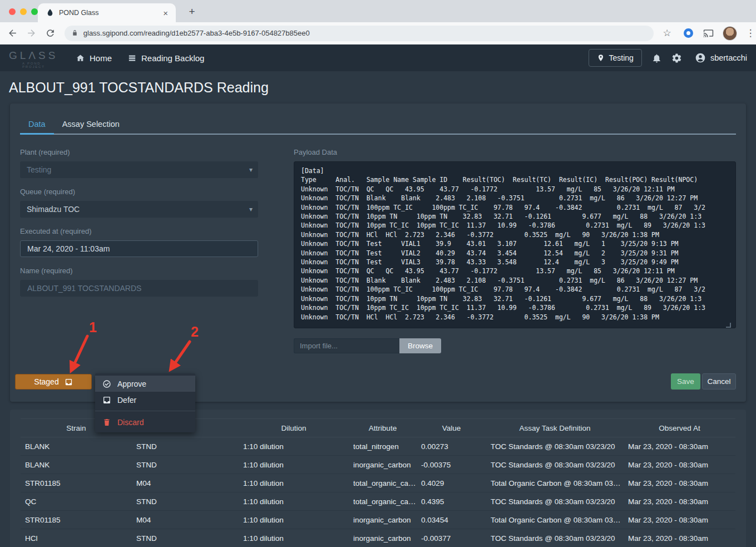 The height and width of the screenshot is (547, 756). Describe the element at coordinates (452, 465) in the screenshot. I see `cell-value: -0.00375` at that location.